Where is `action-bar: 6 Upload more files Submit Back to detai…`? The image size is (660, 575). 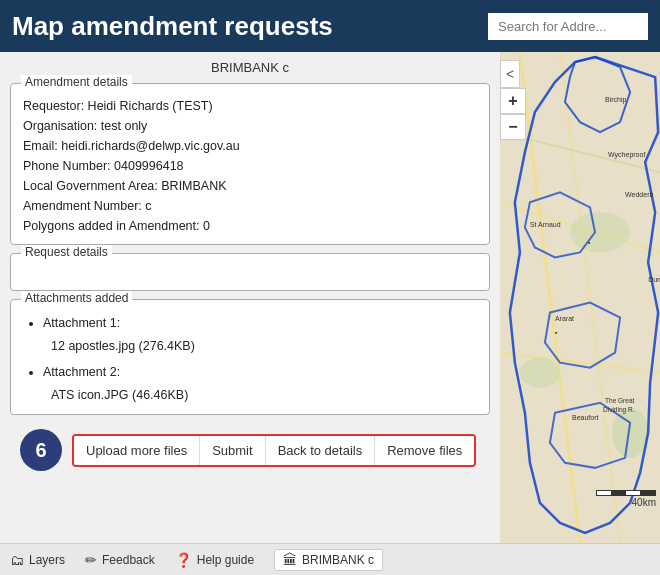
action-bar: 6 Upload more files Submit Back to detai… is located at coordinates (250, 450).